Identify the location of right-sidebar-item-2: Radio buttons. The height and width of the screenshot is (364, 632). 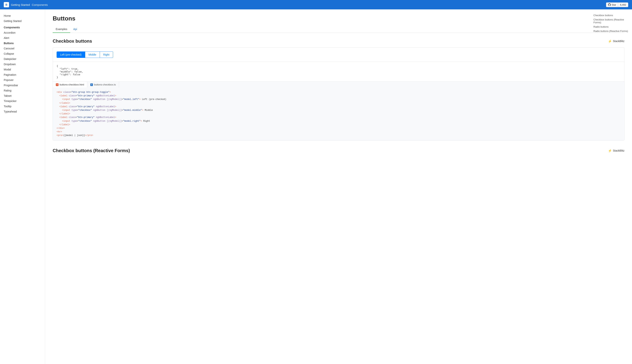
(611, 27).